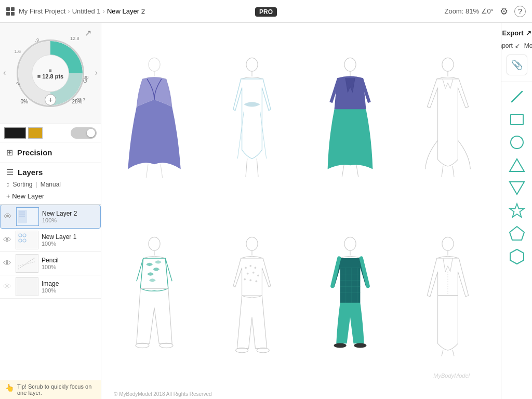 The height and width of the screenshot is (399, 532). I want to click on line-tool, so click(517, 97).